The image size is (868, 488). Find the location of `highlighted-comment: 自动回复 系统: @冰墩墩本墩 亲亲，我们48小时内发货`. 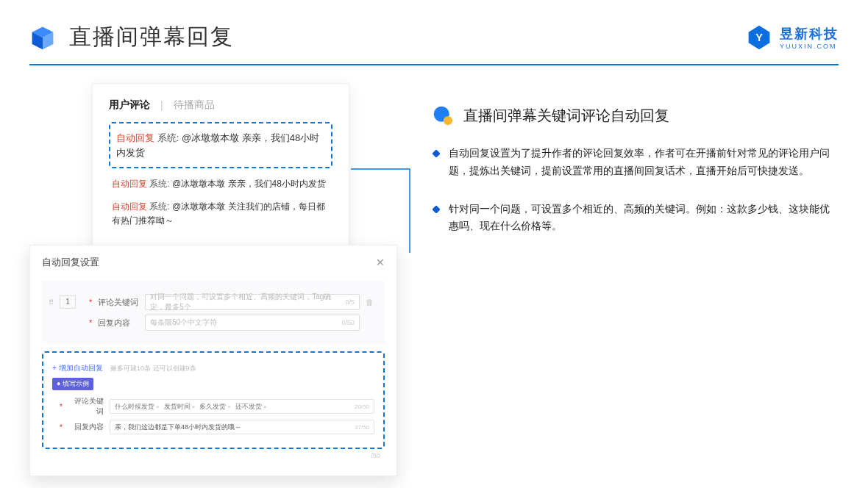

highlighted-comment: 自动回复 系统: @冰墩墩本墩 亲亲，我们48小时内发货 is located at coordinates (221, 146).